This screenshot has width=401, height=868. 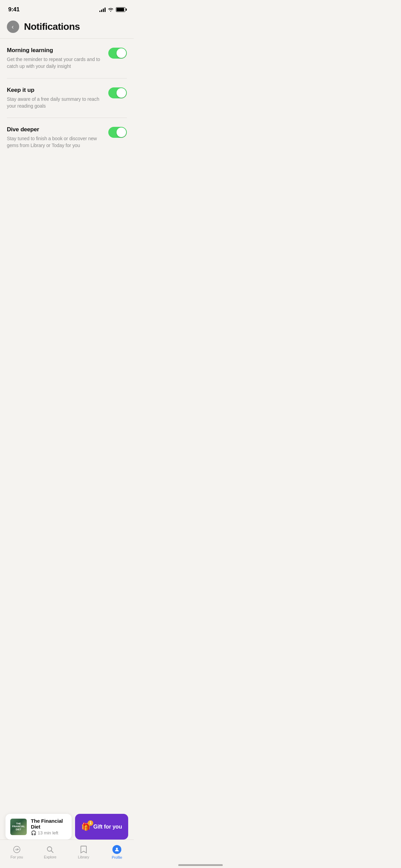 I want to click on back-arrow-icon: ‹, so click(x=13, y=27).